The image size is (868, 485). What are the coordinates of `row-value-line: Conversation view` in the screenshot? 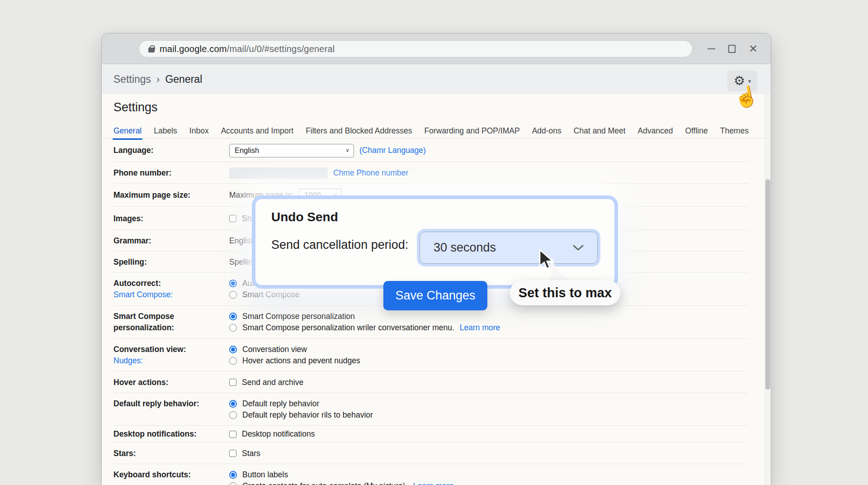 It's located at (500, 349).